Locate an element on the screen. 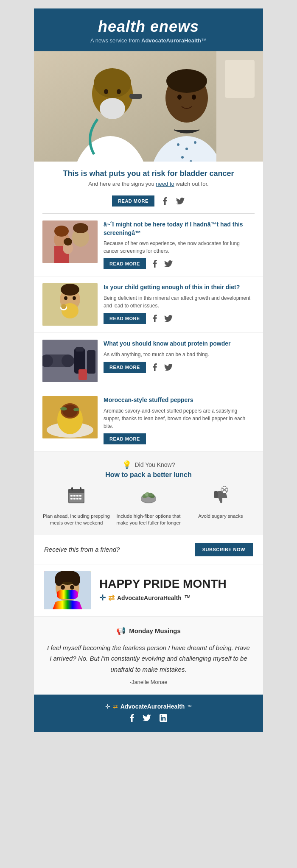 The image size is (297, 868). article-desc-1: Because of her own experience, she now a… is located at coordinates (179, 247).